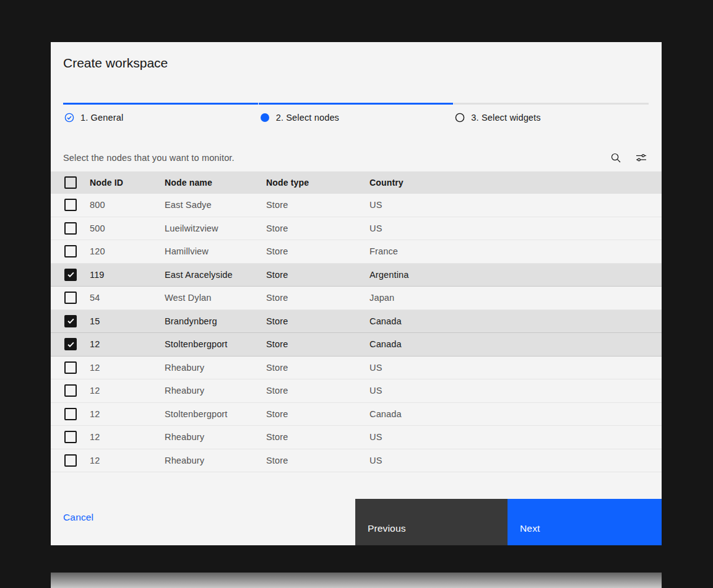 The height and width of the screenshot is (588, 713). Describe the element at coordinates (551, 113) in the screenshot. I see `progress-step-3: 3. Select widgets` at that location.